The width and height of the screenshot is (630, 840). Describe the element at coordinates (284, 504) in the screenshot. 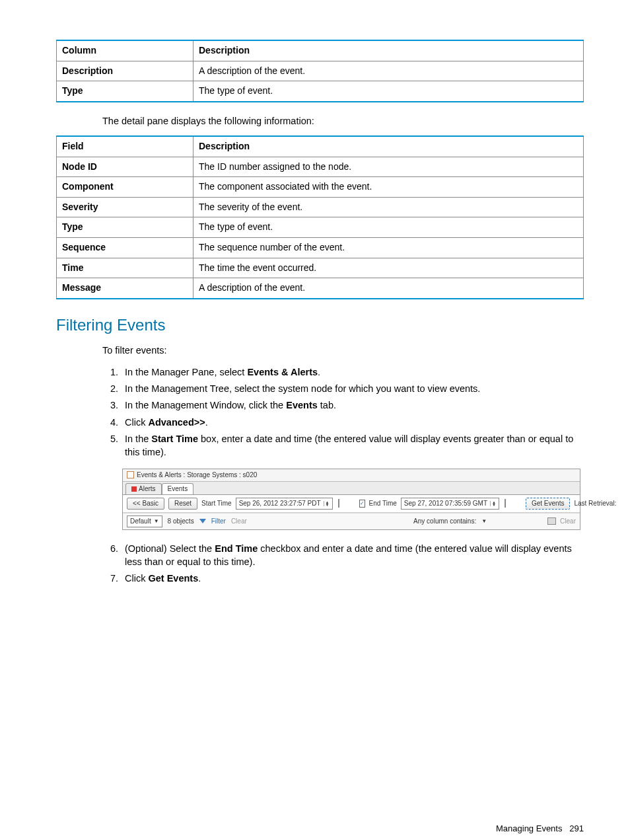

I see `start-time-input: Sep 26, 2012 23:27:57 PDT ▲▼` at that location.